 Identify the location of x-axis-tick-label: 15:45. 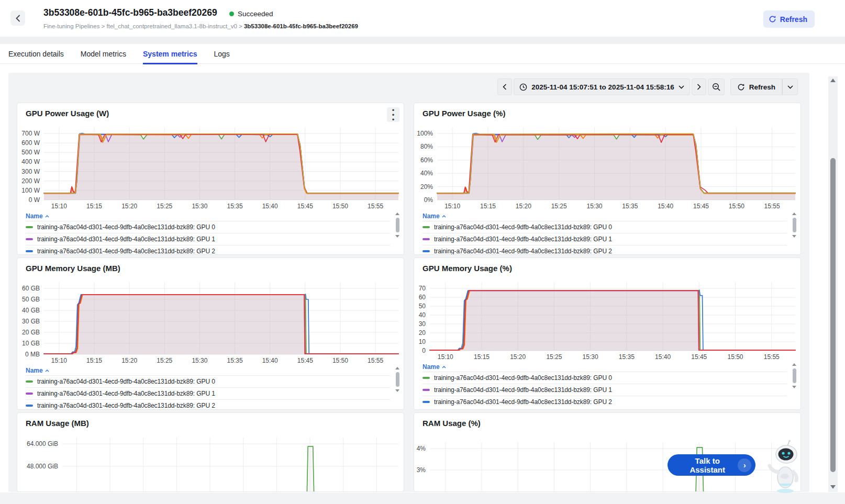
(305, 206).